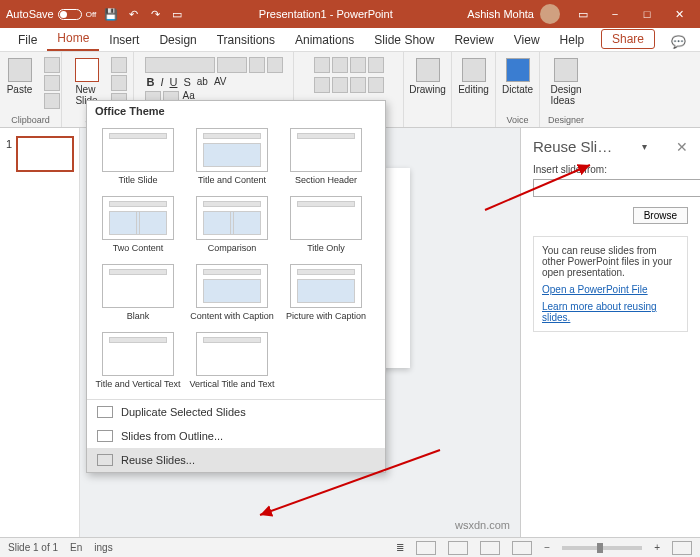 The height and width of the screenshot is (557, 700). What do you see at coordinates (566, 82) in the screenshot?
I see `design-ideas-button: Design Ideas` at bounding box center [566, 82].